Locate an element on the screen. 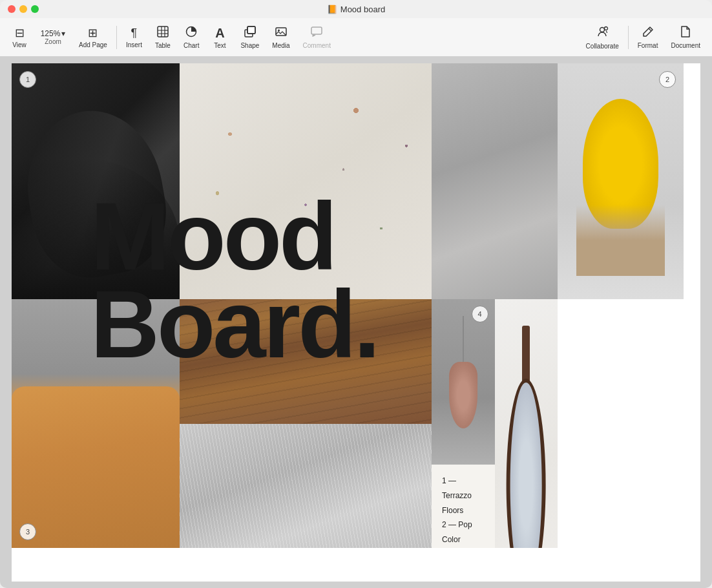 This screenshot has height=588, width=712. zoom-value: 125% ▾ is located at coordinates (53, 34).